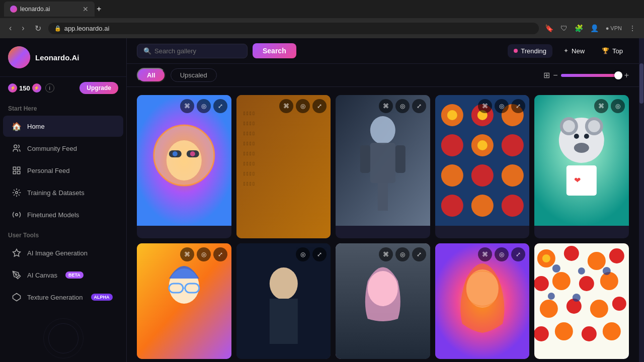 This screenshot has height=362, width=644. What do you see at coordinates (502, 254) in the screenshot?
I see `copy-btn-colorful: ◎` at bounding box center [502, 254].